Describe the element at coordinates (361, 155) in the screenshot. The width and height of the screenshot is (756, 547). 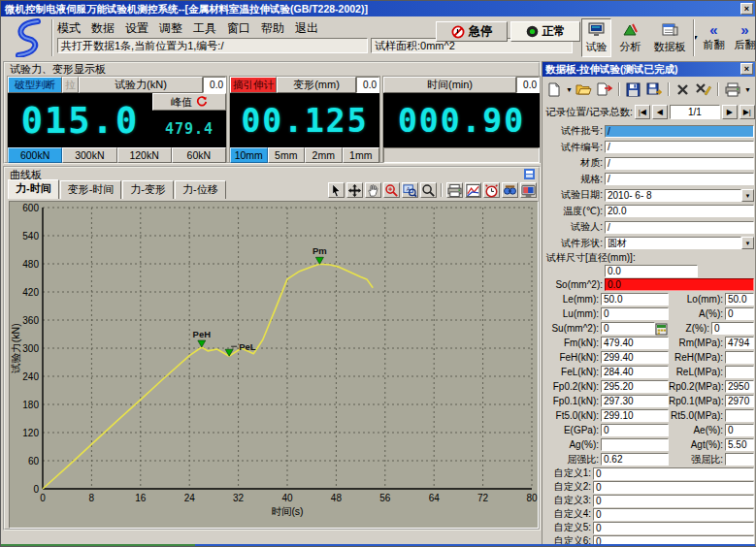
I see `deform-range-1mm: 1mm` at that location.